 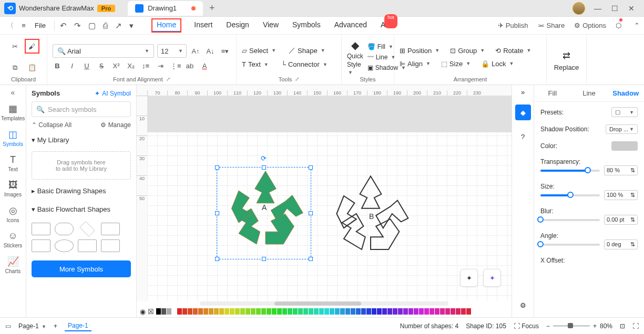 I want to click on transparency-slider, so click(x=570, y=171).